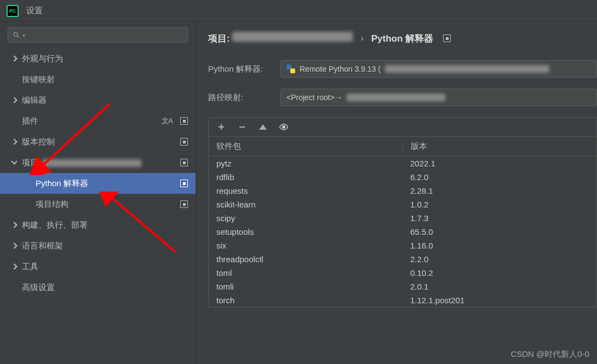 The height and width of the screenshot is (364, 597). I want to click on tree-item-6: Python 解释器, so click(97, 183).